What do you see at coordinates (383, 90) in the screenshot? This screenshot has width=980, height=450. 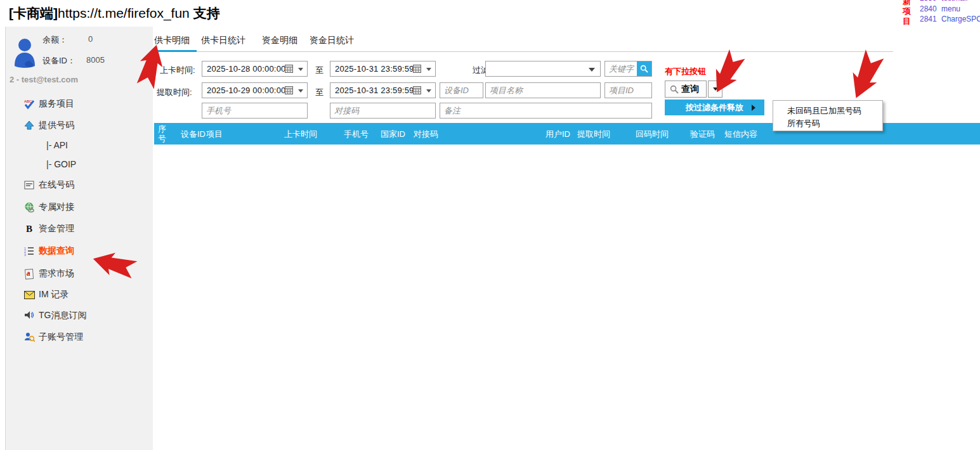 I see `extract-time-to-input: 2025-10-31 23:59:59` at bounding box center [383, 90].